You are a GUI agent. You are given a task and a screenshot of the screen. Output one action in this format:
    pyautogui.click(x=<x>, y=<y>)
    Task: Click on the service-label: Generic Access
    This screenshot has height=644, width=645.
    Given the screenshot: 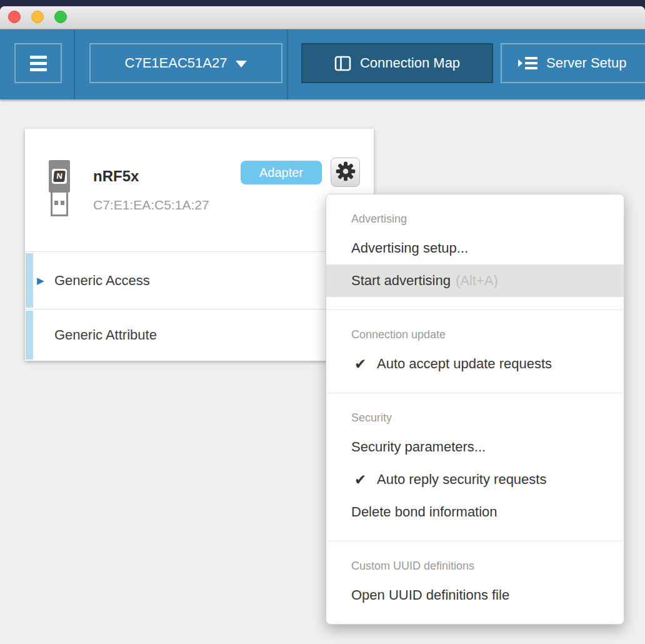 What is the action you would take?
    pyautogui.click(x=102, y=281)
    